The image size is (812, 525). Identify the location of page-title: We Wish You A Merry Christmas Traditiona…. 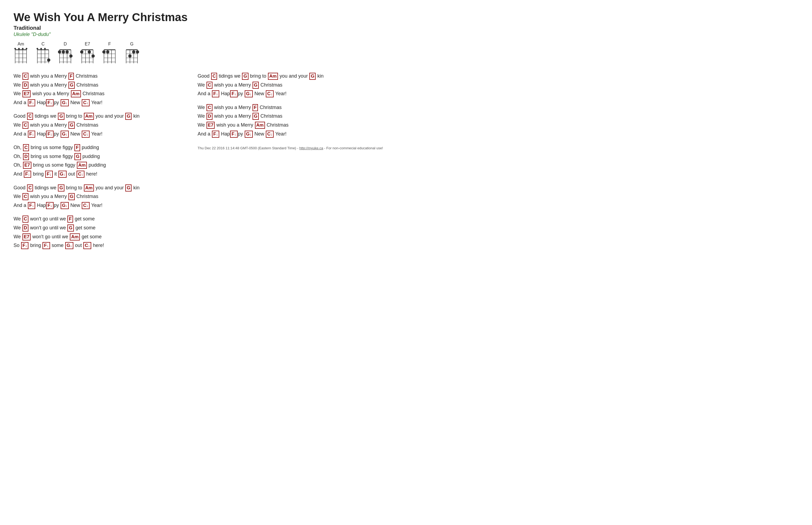
(406, 24).